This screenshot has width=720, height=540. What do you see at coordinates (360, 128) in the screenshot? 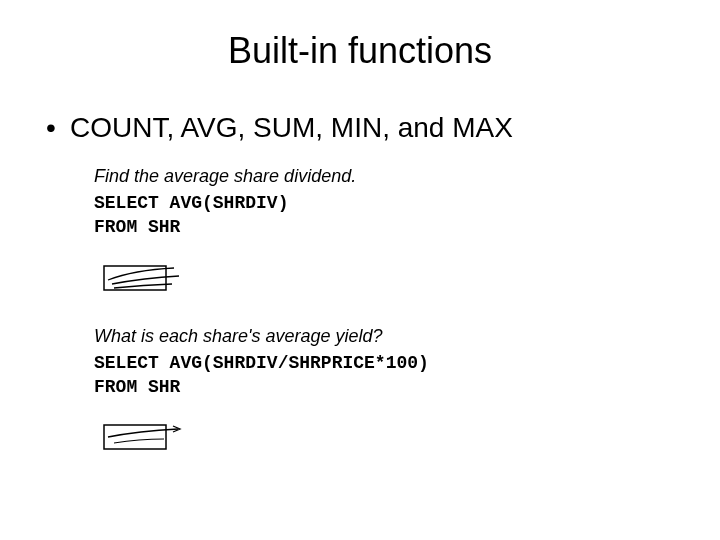
I see `bullet-item: • COUNT, AVG, SUM, MIN, and MAX` at bounding box center [360, 128].